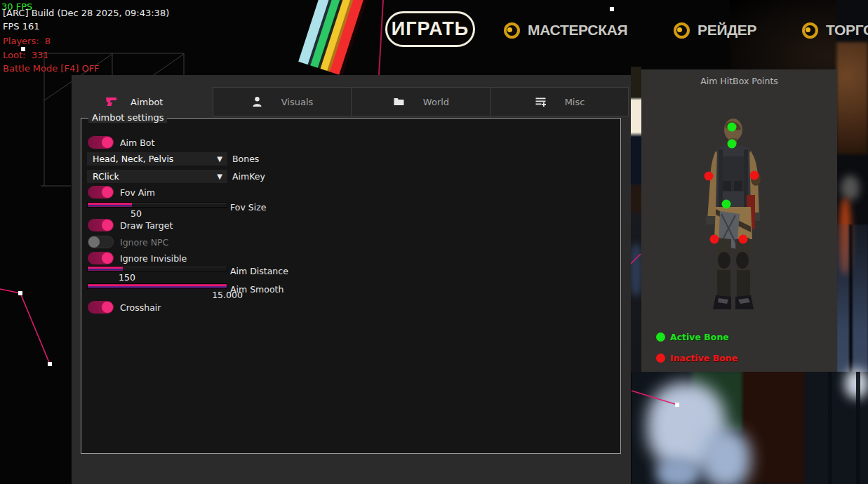  What do you see at coordinates (540, 102) in the screenshot?
I see `sliders-icon` at bounding box center [540, 102].